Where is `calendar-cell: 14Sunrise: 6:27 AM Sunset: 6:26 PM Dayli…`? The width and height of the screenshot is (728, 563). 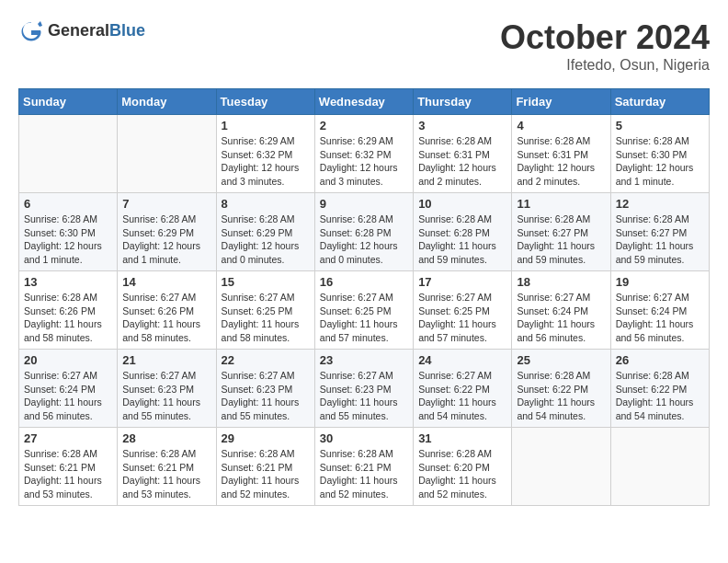 calendar-cell: 14Sunrise: 6:27 AM Sunset: 6:26 PM Dayli… is located at coordinates (167, 311).